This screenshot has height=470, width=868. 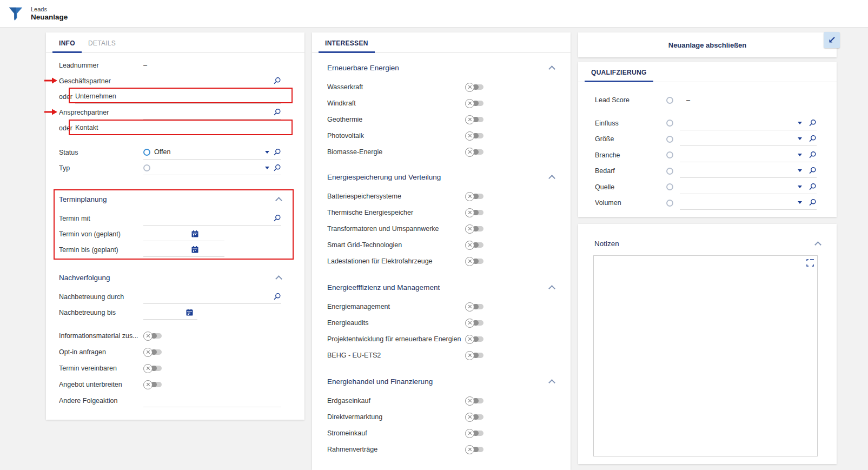 I want to click on toggle-termin-vereinbaren, so click(x=153, y=369).